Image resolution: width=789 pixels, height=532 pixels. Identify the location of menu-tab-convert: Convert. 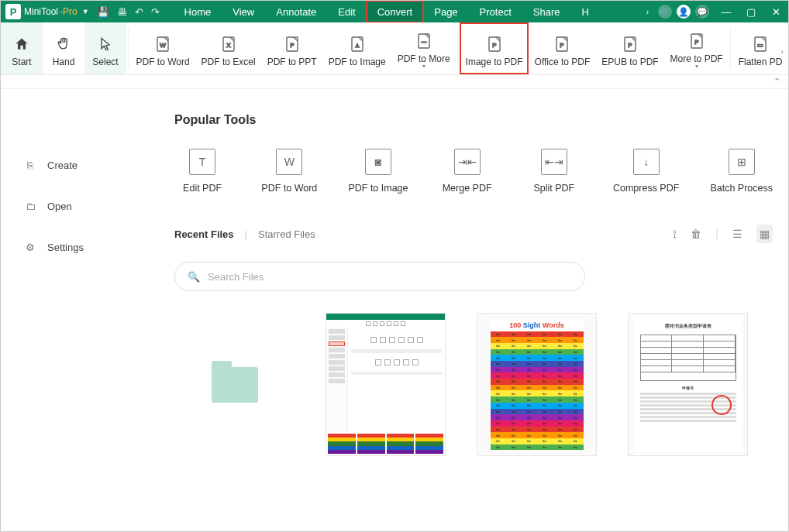
(395, 12).